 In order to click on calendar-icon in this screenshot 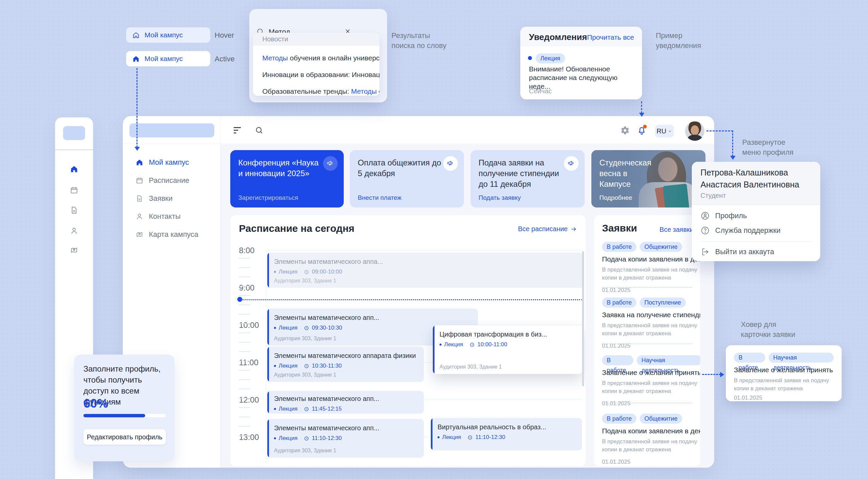, I will do `click(74, 190)`.